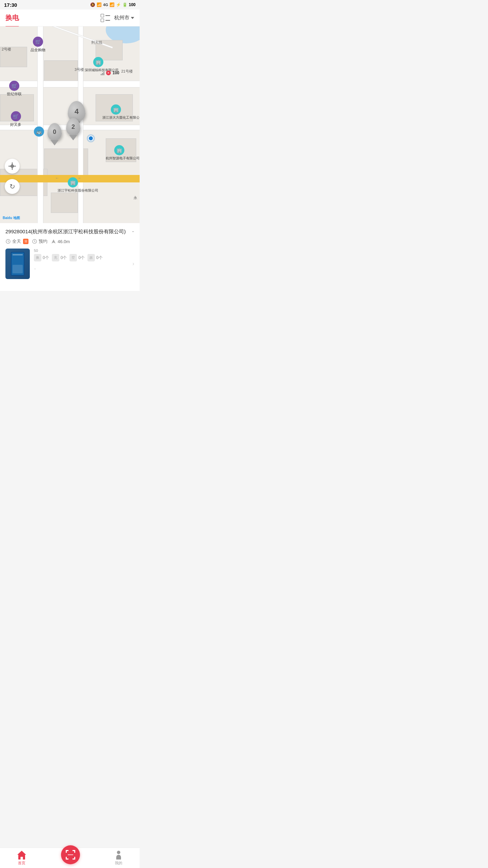 The height and width of the screenshot is (868, 488). What do you see at coordinates (70, 257) in the screenshot?
I see `info-panel: 299280014(杭州市余杭区浙江宇松科技股份有限公司) - 全天 营` at bounding box center [70, 257].